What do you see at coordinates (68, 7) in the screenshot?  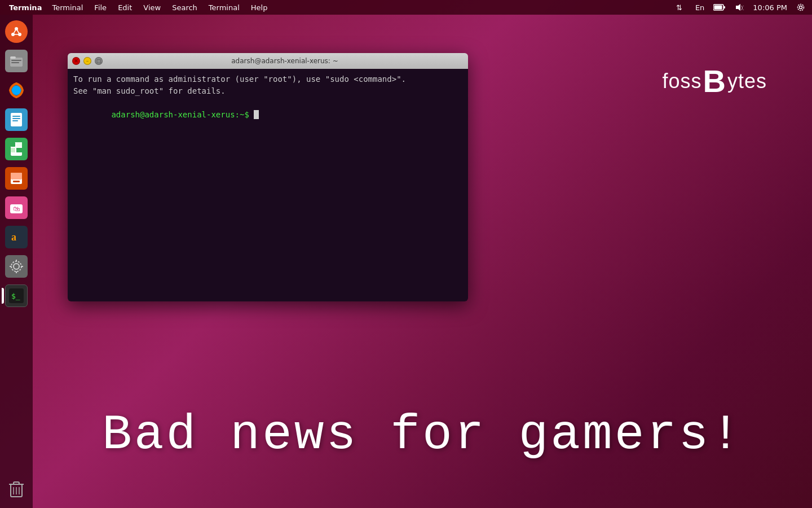 I see `menu-terminal-1: Terminal` at bounding box center [68, 7].